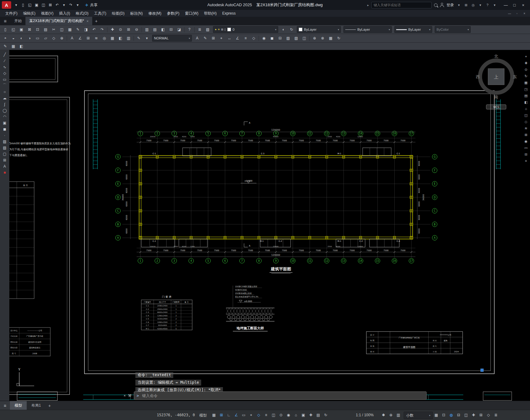 This screenshot has width=530, height=420. Describe the element at coordinates (70, 30) in the screenshot. I see `paste-clip-icon: ▦` at that location.